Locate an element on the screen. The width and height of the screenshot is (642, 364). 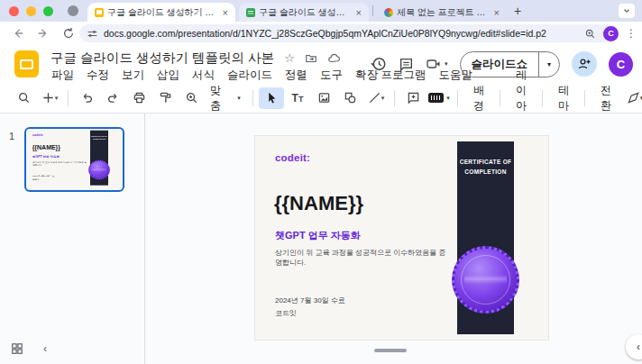
undo-icon is located at coordinates (87, 98).